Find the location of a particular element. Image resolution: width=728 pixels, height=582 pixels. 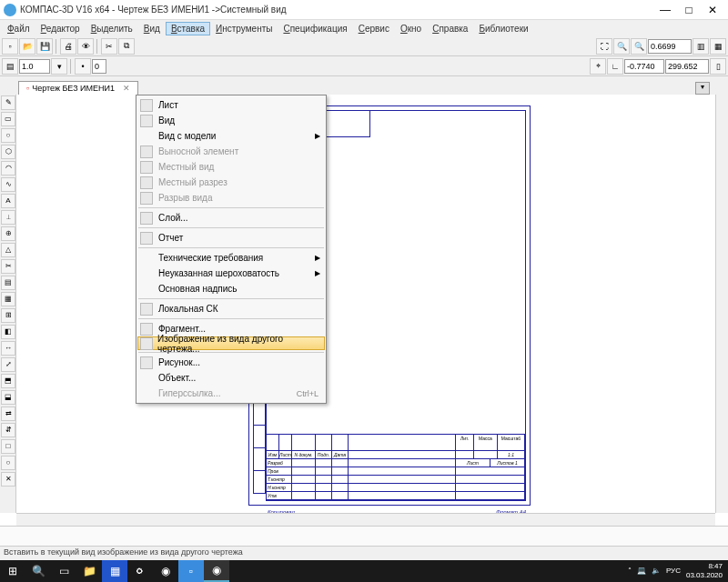

close-button: ✕ is located at coordinates (713, 10).